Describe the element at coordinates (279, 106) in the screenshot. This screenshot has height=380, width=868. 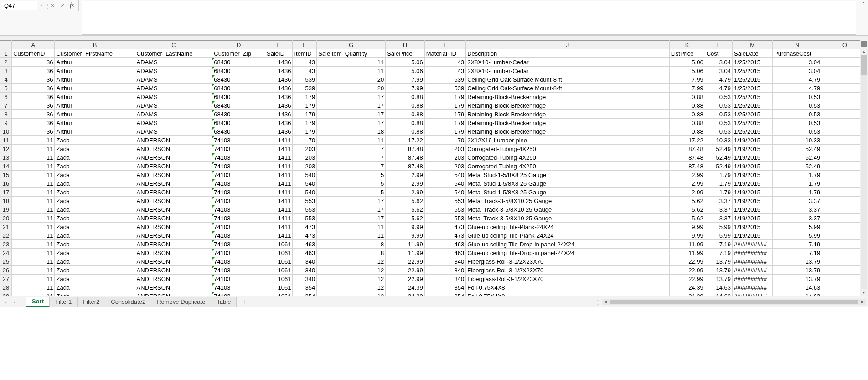
I see `cell: 1436` at that location.